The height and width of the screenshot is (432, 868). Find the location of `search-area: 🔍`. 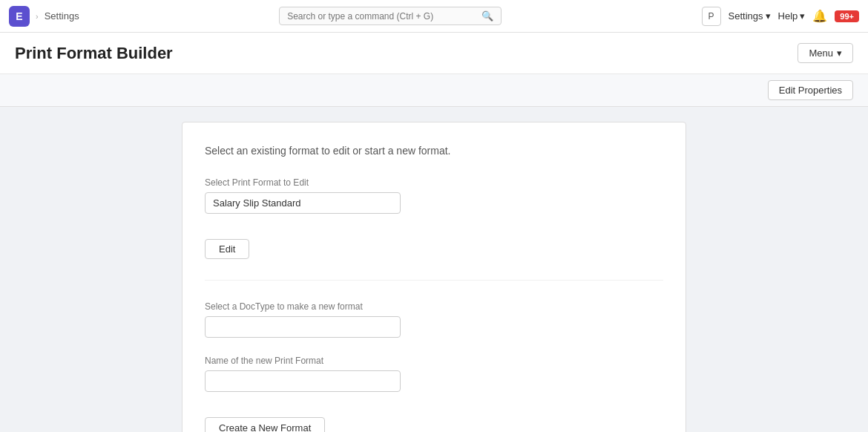

search-area: 🔍 is located at coordinates (390, 16).